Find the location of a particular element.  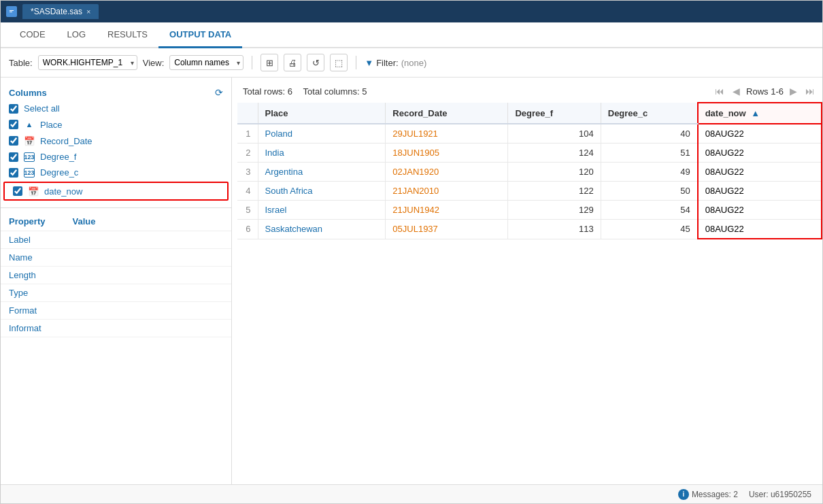

refresh-icon-btn: ↺ is located at coordinates (316, 63).